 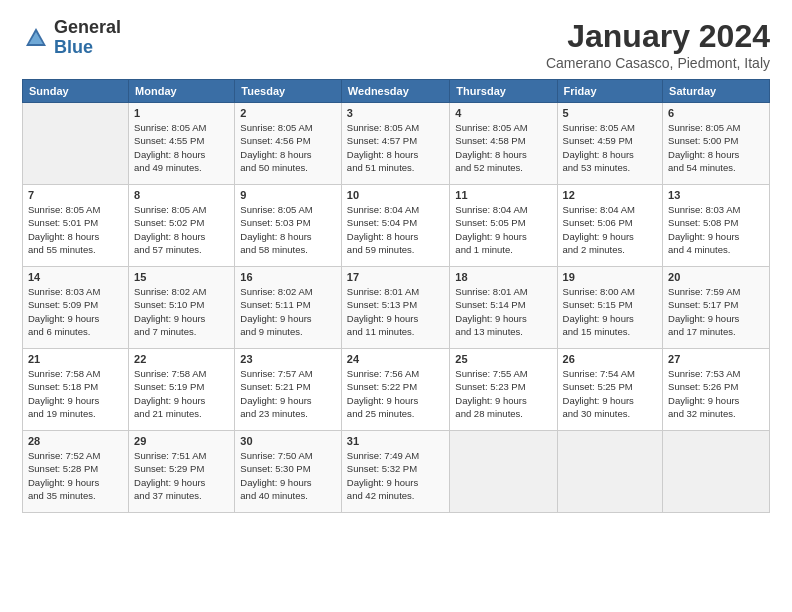 I want to click on logo: General Blue, so click(x=72, y=38).